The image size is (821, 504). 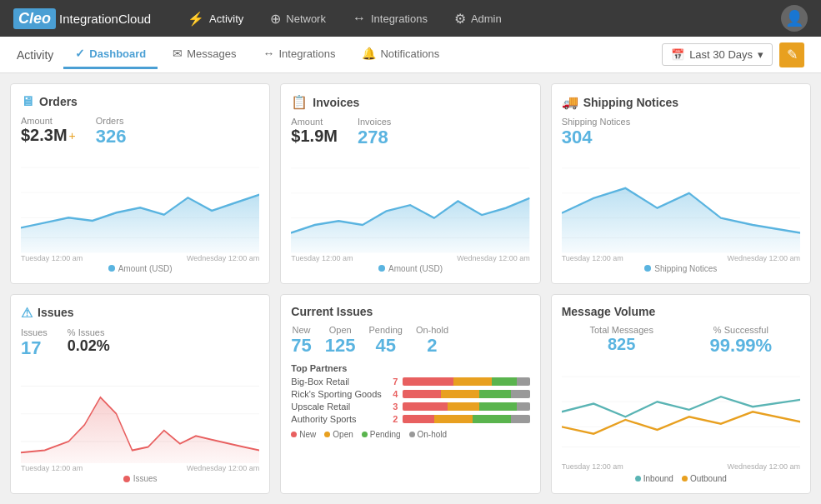 What do you see at coordinates (681, 203) in the screenshot?
I see `shipping-chart` at bounding box center [681, 203].